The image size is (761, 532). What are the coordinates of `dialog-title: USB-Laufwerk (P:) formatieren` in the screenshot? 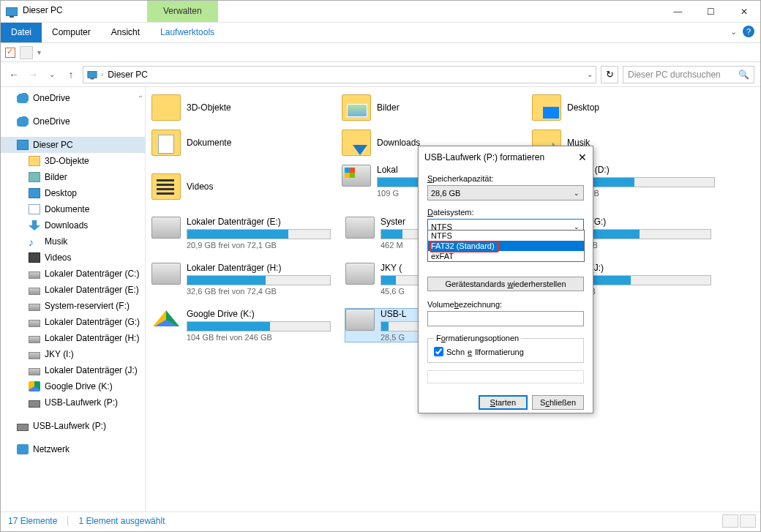 It's located at (484, 157).